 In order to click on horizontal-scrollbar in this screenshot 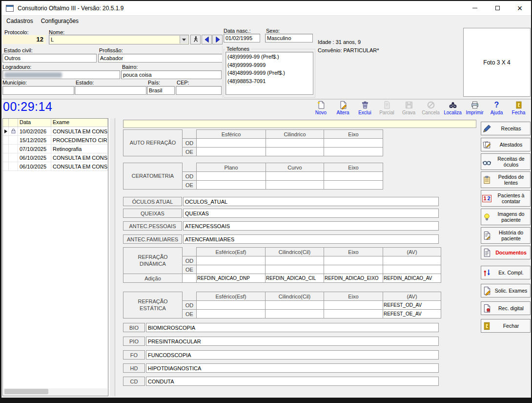, I will do `click(56, 392)`.